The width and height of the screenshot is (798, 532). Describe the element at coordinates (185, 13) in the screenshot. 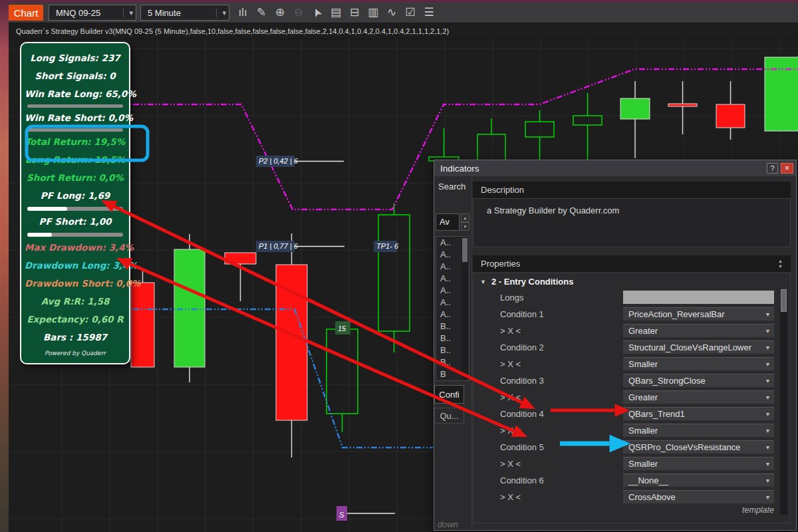

I see `timeframe-select: 5 Minute ▾` at that location.